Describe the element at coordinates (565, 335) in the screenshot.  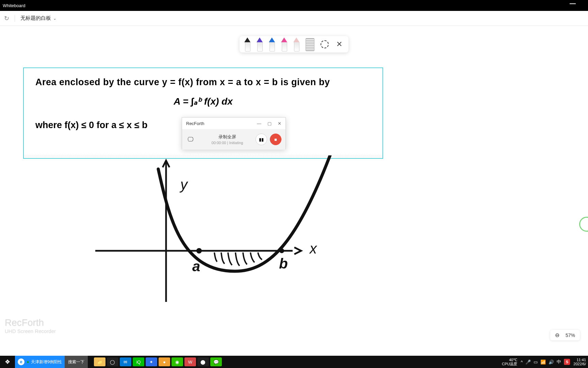
I see `zoom-control: ⊖ 57%` at that location.